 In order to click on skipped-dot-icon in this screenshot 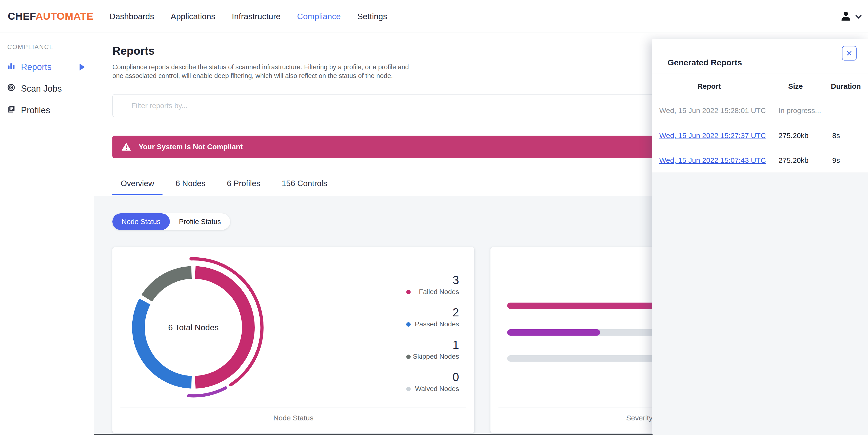, I will do `click(408, 357)`.